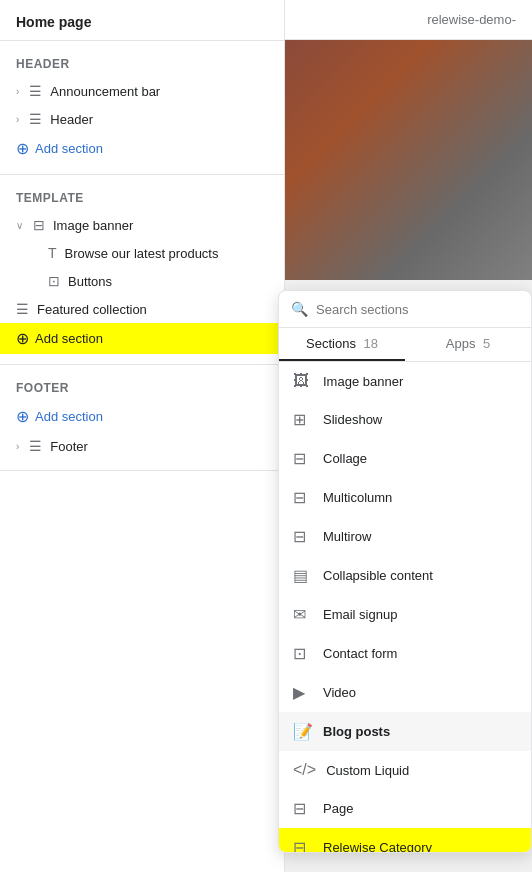  I want to click on tabs-row: Sections 18 Apps 5, so click(405, 345).